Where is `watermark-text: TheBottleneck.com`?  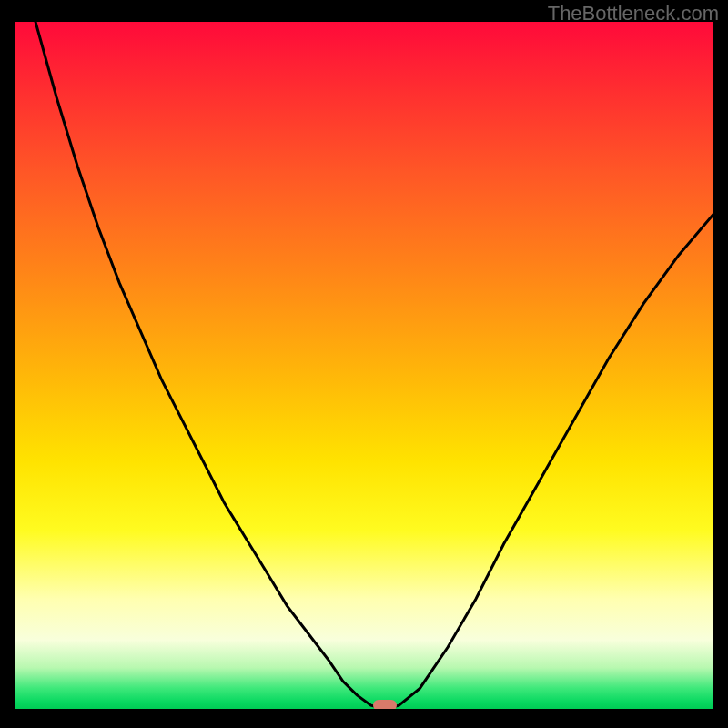
watermark-text: TheBottleneck.com is located at coordinates (633, 14).